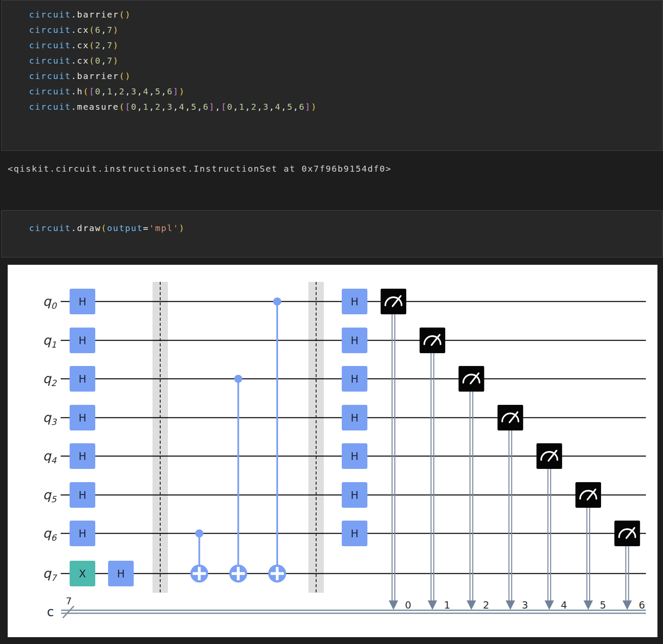 Image resolution: width=663 pixels, height=644 pixels. What do you see at coordinates (50, 302) in the screenshot?
I see `qubit-label: q0` at bounding box center [50, 302].